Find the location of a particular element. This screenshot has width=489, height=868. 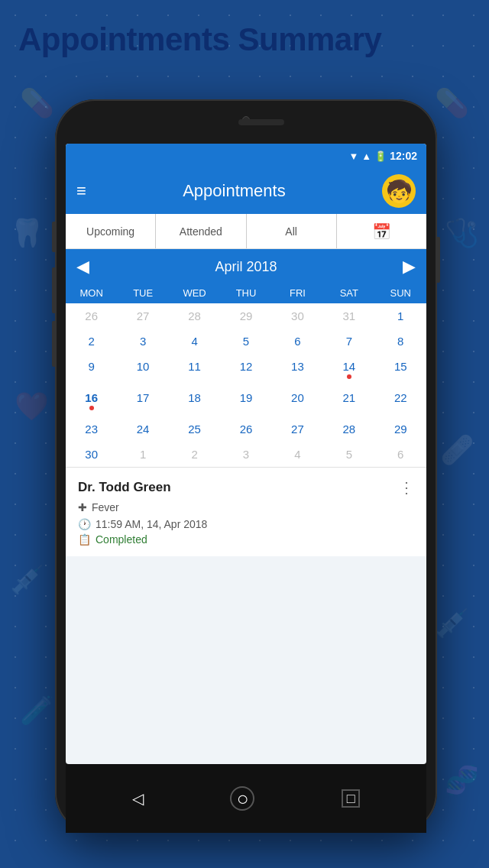

tab-upcoming-label: Upcoming is located at coordinates (110, 232).